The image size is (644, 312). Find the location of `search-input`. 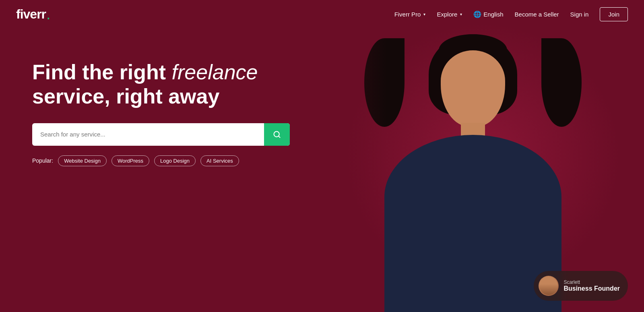

search-input is located at coordinates (148, 134).